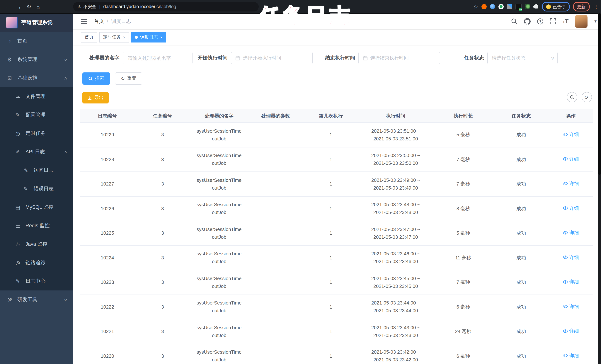 The height and width of the screenshot is (364, 601). What do you see at coordinates (158, 58) in the screenshot?
I see `handler-name-input-field` at bounding box center [158, 58].